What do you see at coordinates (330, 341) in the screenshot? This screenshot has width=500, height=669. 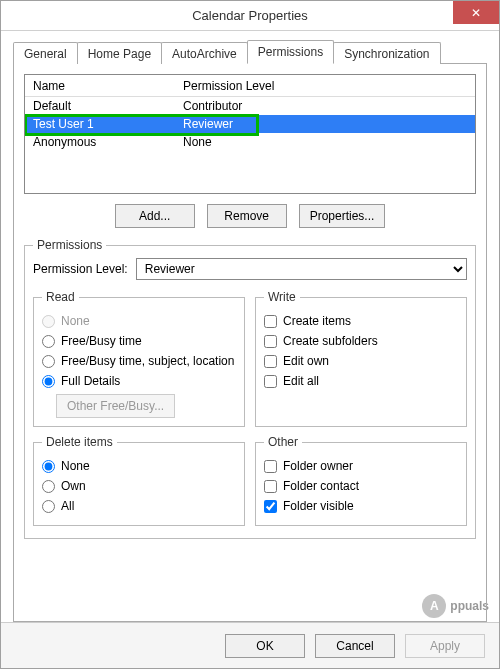 I see `write-create-subfolders-label: Create subfolders` at bounding box center [330, 341].